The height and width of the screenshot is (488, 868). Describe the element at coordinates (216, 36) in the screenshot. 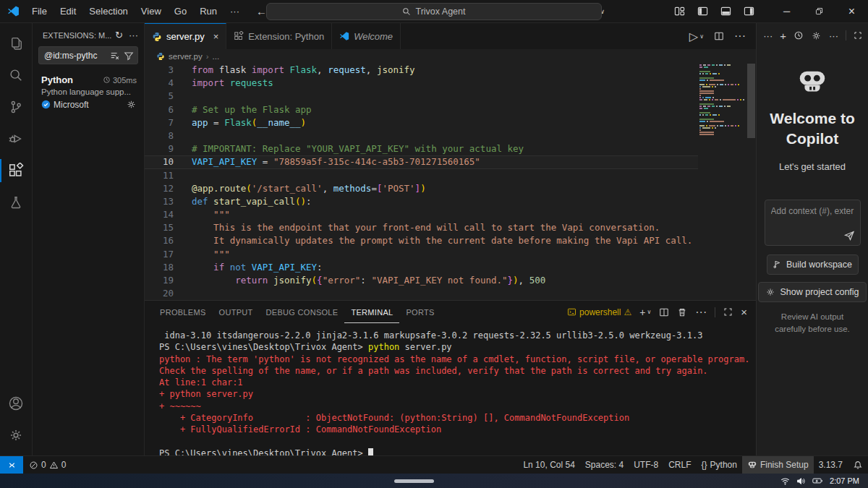

I see `close-tab-icon: ×` at that location.